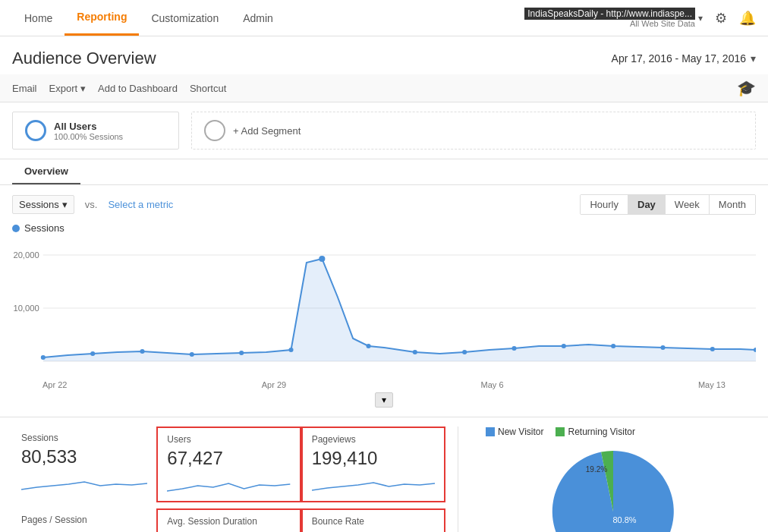  What do you see at coordinates (39, 205) in the screenshot?
I see `metric-label: Sessions` at bounding box center [39, 205].